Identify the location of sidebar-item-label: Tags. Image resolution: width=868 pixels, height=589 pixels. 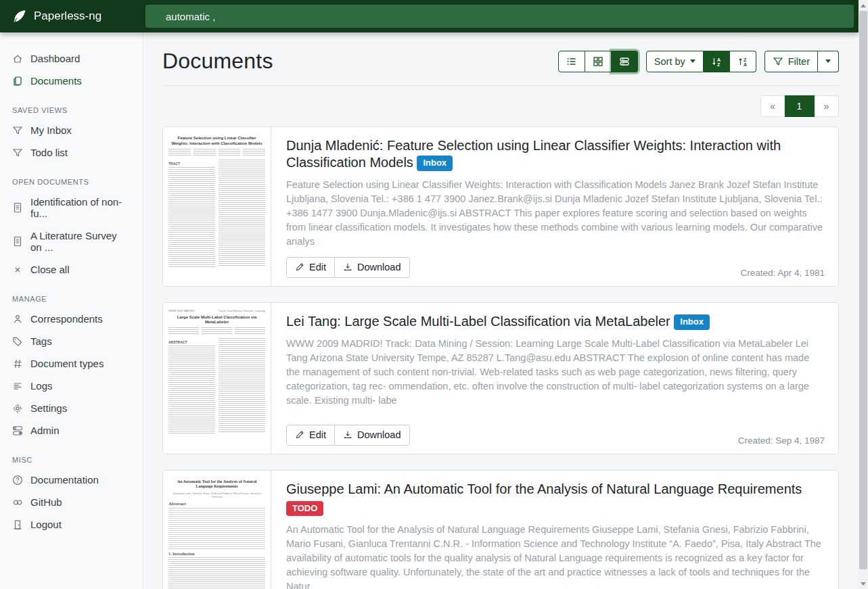
(41, 341).